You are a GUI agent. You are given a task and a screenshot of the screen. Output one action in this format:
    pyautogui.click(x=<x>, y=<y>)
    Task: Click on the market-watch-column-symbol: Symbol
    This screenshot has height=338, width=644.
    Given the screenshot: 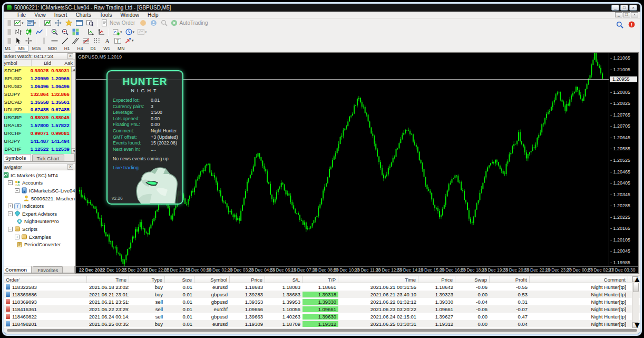 What is the action you would take?
    pyautogui.click(x=17, y=63)
    